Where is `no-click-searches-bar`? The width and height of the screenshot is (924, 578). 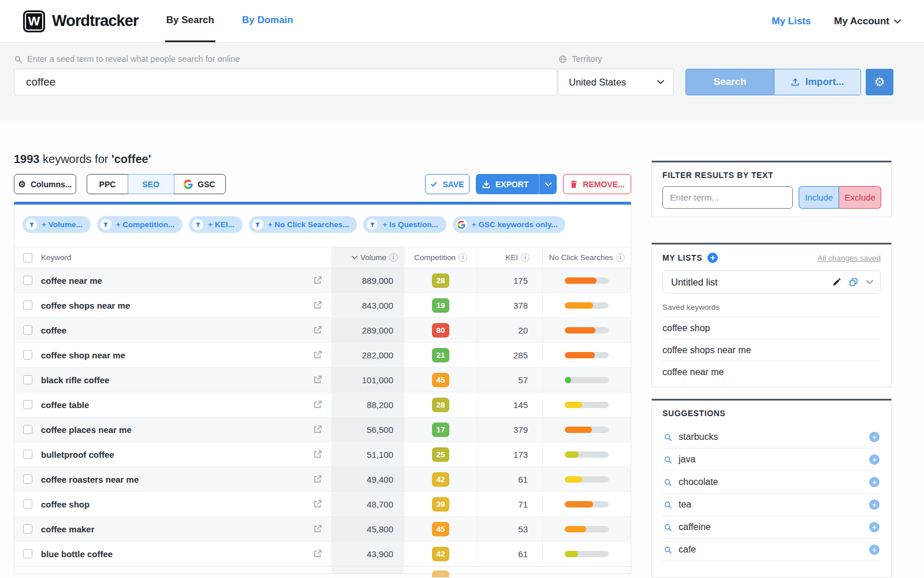 no-click-searches-bar is located at coordinates (587, 504).